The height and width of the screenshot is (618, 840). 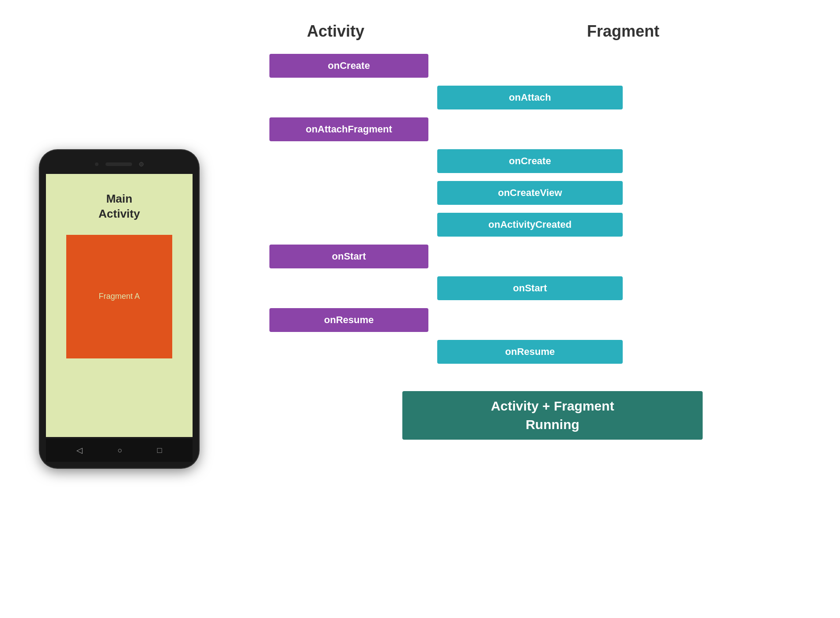 I want to click on onresume-fragment-badge: onResume, so click(x=530, y=352).